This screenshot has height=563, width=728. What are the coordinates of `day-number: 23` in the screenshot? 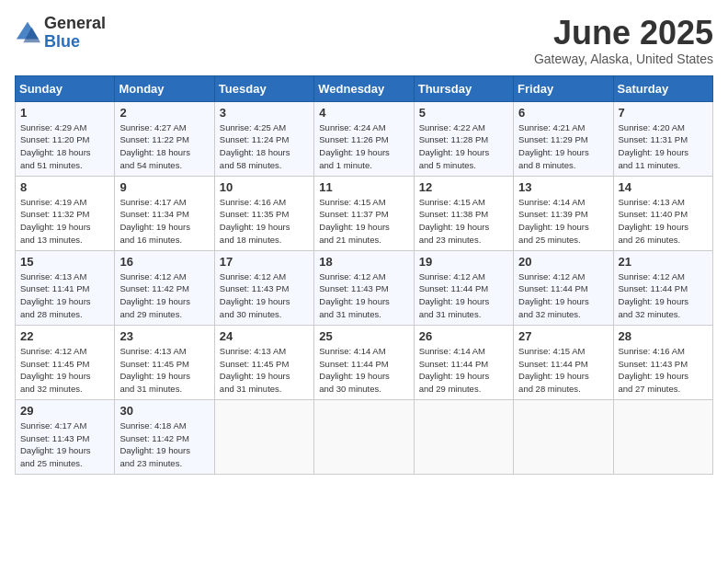 It's located at (164, 337).